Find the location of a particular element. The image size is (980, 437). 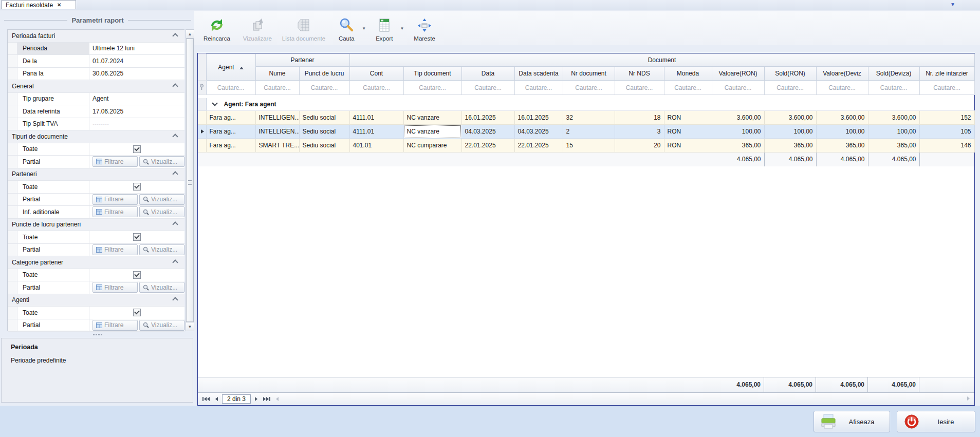

param-value-de-la: 01.07.2024 is located at coordinates (137, 61).